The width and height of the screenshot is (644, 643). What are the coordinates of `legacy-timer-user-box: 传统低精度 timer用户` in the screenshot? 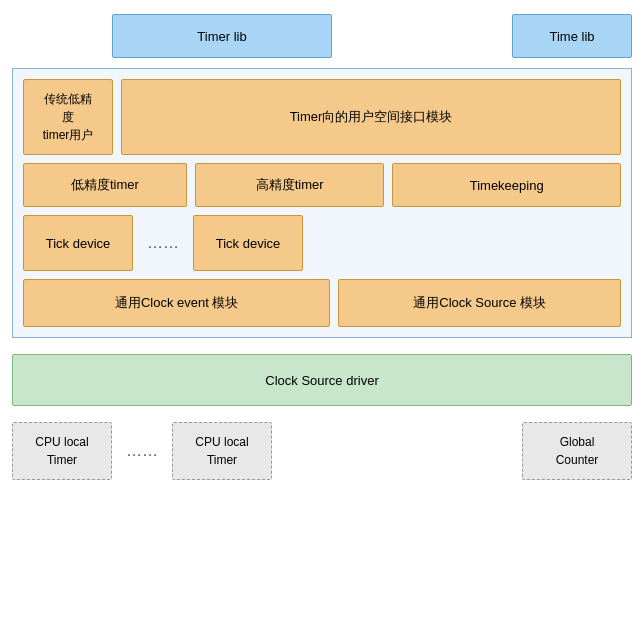 It's located at (68, 117).